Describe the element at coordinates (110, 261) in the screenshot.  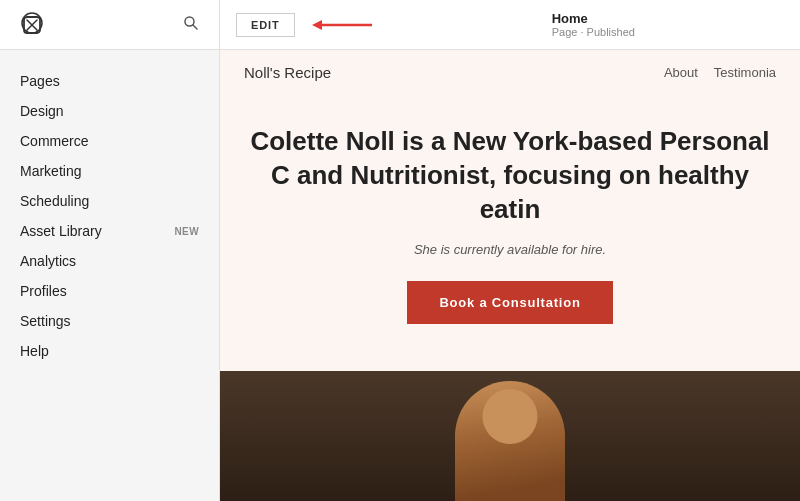
I see `sidebar-item-label: Analytics` at that location.